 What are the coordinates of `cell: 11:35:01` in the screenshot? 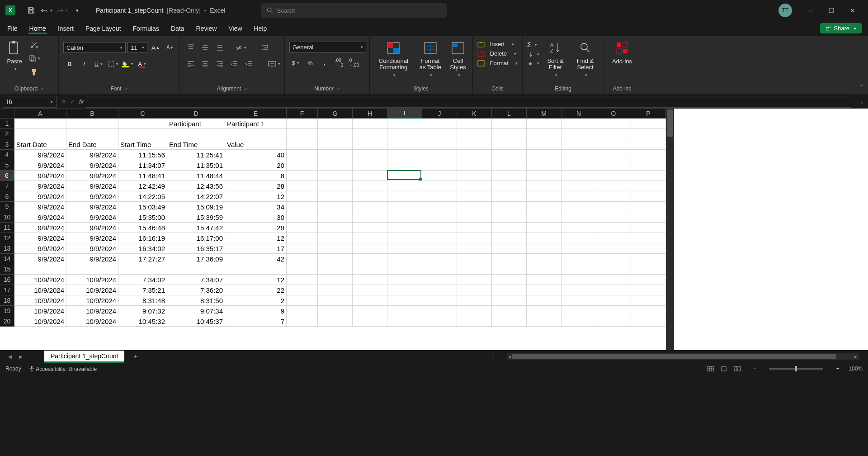 It's located at (196, 166).